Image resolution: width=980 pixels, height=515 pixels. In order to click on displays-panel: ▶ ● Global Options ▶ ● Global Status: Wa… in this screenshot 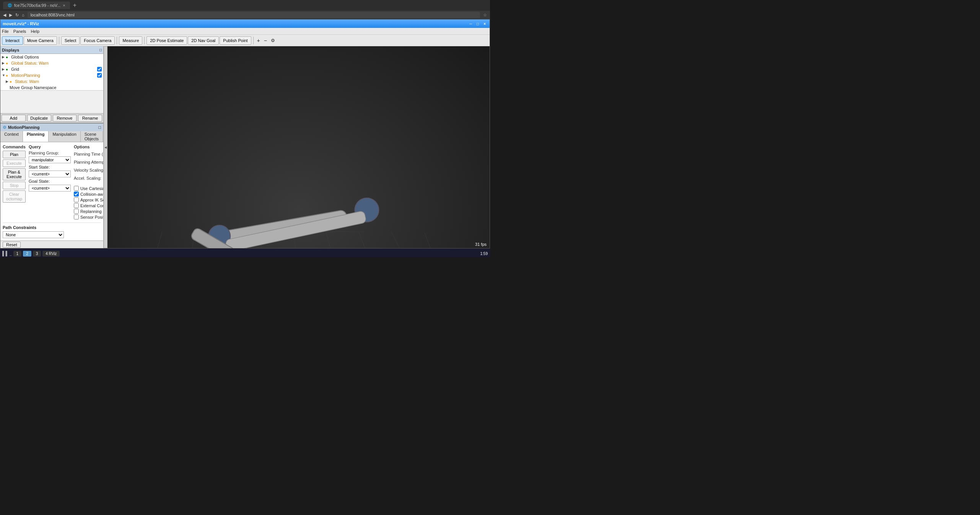, I will do `click(52, 72)`.